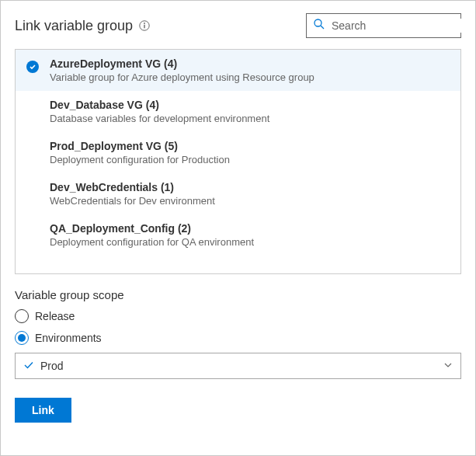 Image resolution: width=476 pixels, height=456 pixels. Describe the element at coordinates (250, 242) in the screenshot. I see `variable-group-desc: Deployment configuration for QA environm…` at that location.